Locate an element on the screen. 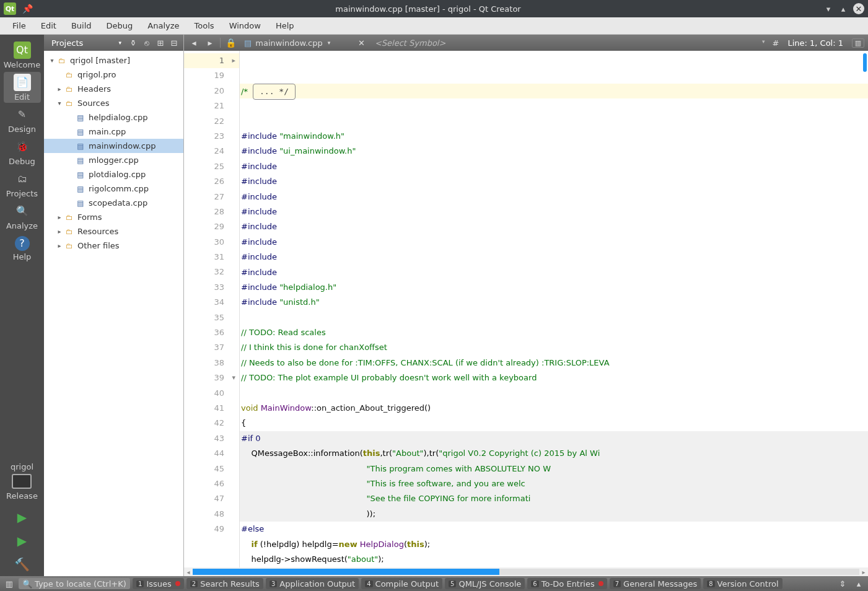 The height and width of the screenshot is (591, 868). line-gutter: 1▸19202122232425262728293031323334353637… is located at coordinates (212, 313).